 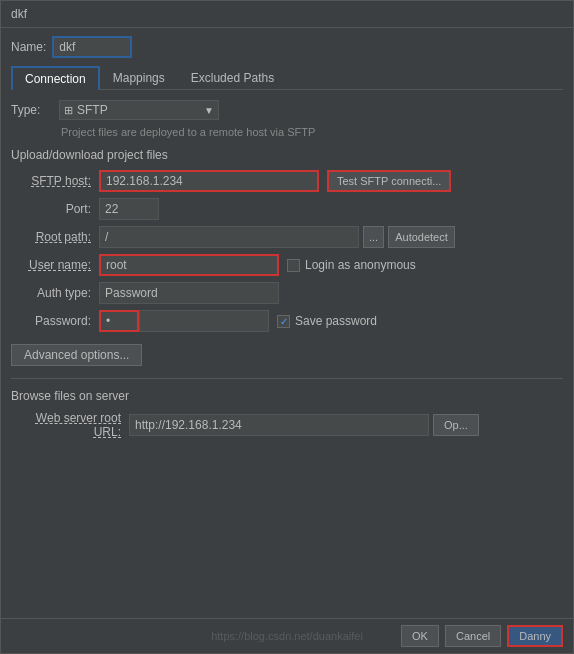 I want to click on anonymous-label-text: Login as anonymous, so click(x=360, y=265).